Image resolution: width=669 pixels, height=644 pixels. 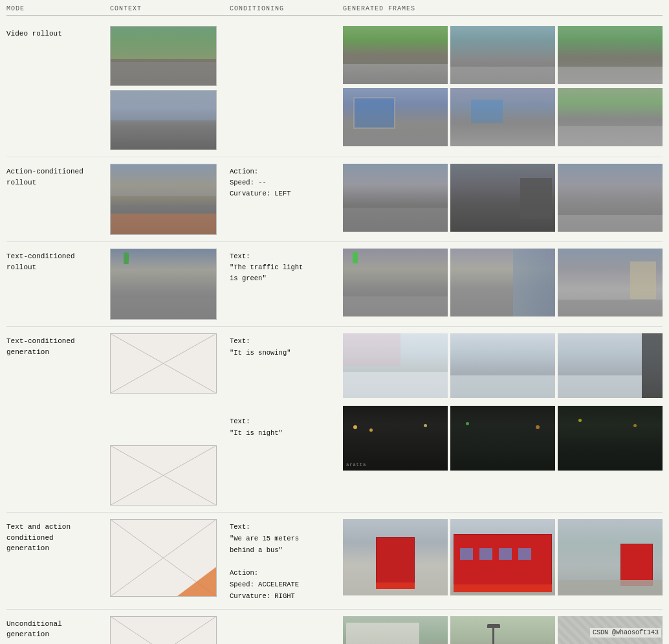 What do you see at coordinates (503, 557) in the screenshot?
I see `generated-row-bus` at bounding box center [503, 557].